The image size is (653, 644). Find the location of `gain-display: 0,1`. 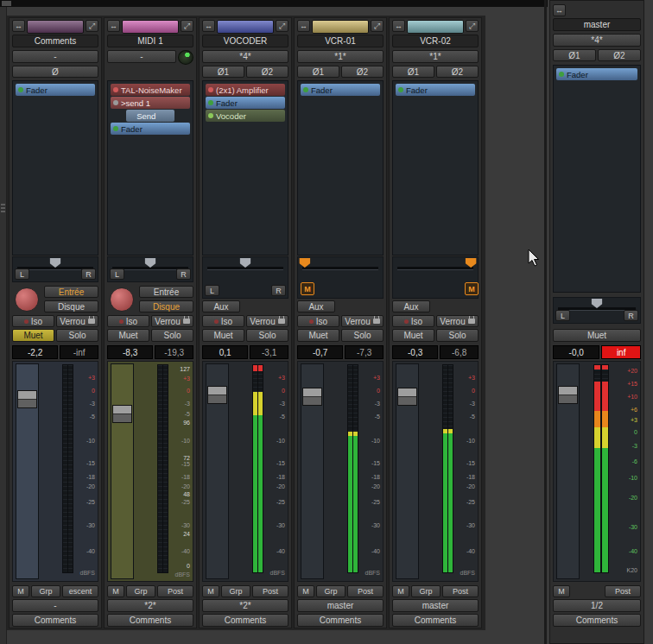

gain-display: 0,1 is located at coordinates (225, 352).